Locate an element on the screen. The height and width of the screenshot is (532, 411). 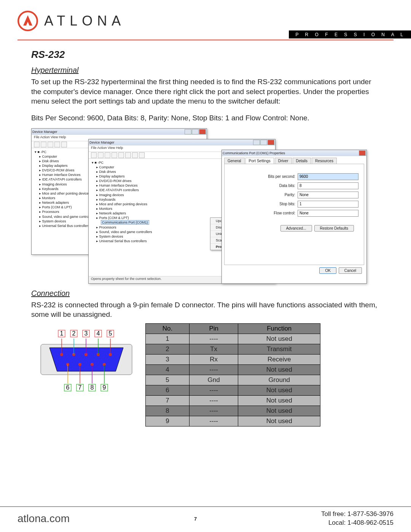
brand-name: ATLONA is located at coordinates (84, 21).